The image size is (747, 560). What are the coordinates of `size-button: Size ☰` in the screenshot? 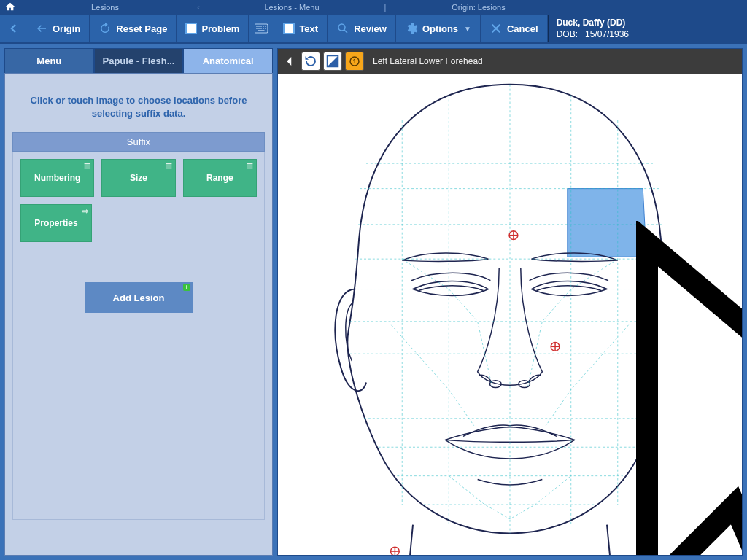 It's located at (139, 178).